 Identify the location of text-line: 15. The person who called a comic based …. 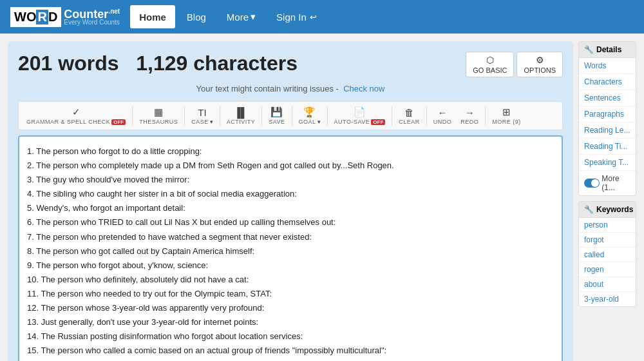
(290, 351).